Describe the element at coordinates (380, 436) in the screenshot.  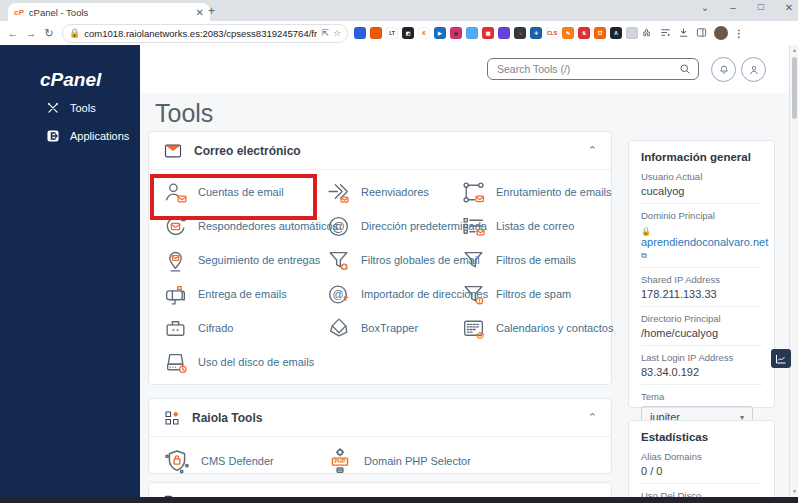
I see `raiola-section-card: Raiola Tools ⌃ CMS Defender PHP` at that location.